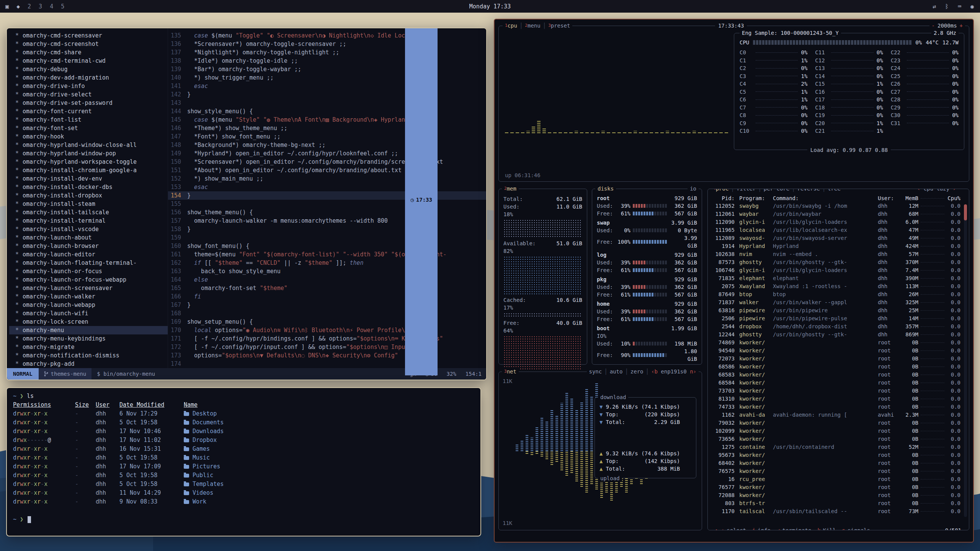 The height and width of the screenshot is (551, 980). Describe the element at coordinates (327, 347) in the screenshot. I see `code-line: 172 [ -f ~/.config/hypr/input.conf ] && …` at that location.